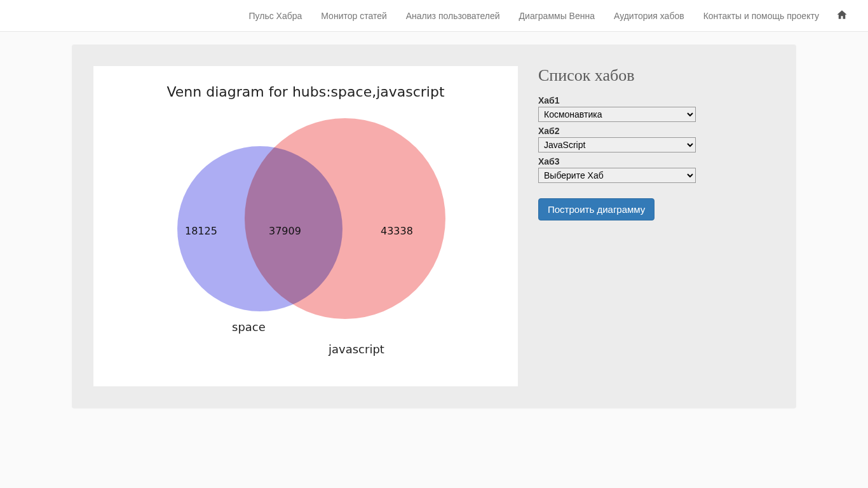 The width and height of the screenshot is (868, 488). I want to click on venn-label-javascript: javascript, so click(356, 349).